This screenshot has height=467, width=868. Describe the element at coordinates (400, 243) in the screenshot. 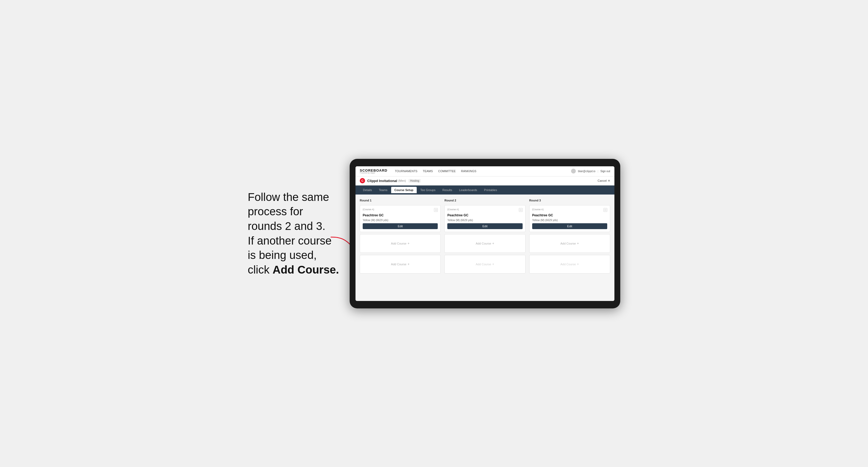

I see `round-1-add-course-1: Add Course +` at that location.